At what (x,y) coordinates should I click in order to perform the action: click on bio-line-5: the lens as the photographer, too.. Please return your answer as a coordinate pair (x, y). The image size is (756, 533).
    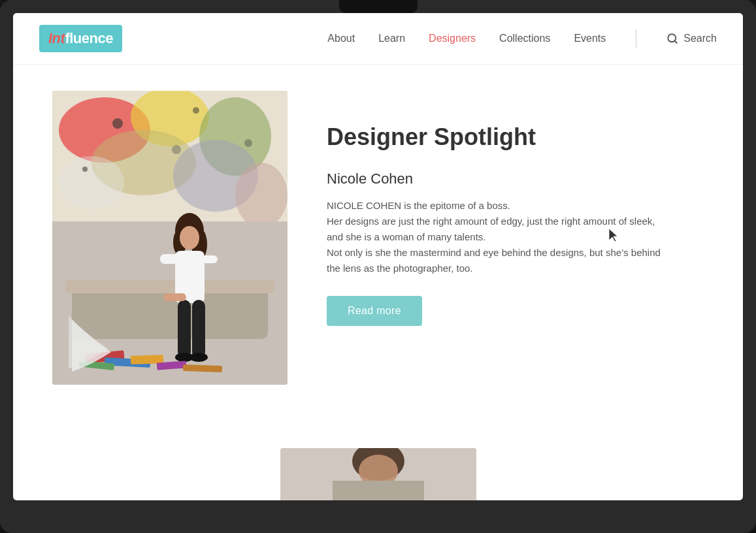
    Looking at the image, I should click on (515, 268).